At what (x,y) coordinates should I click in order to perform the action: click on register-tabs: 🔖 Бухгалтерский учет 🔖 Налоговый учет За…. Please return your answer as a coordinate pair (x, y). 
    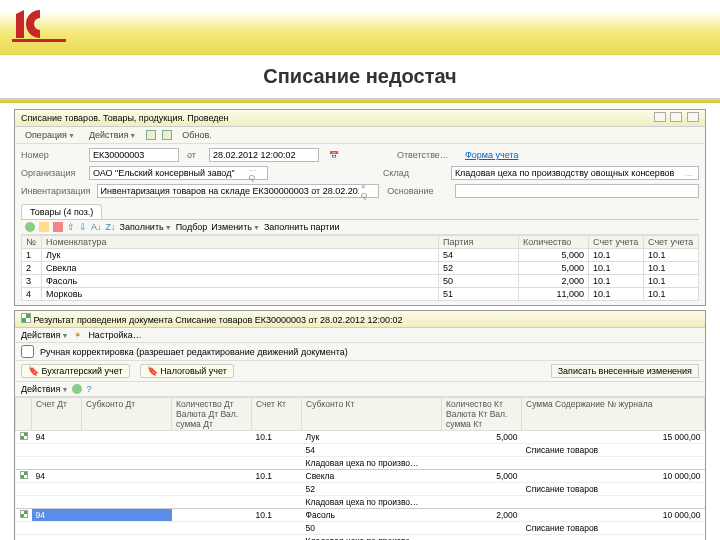
    Looking at the image, I should click on (360, 372).